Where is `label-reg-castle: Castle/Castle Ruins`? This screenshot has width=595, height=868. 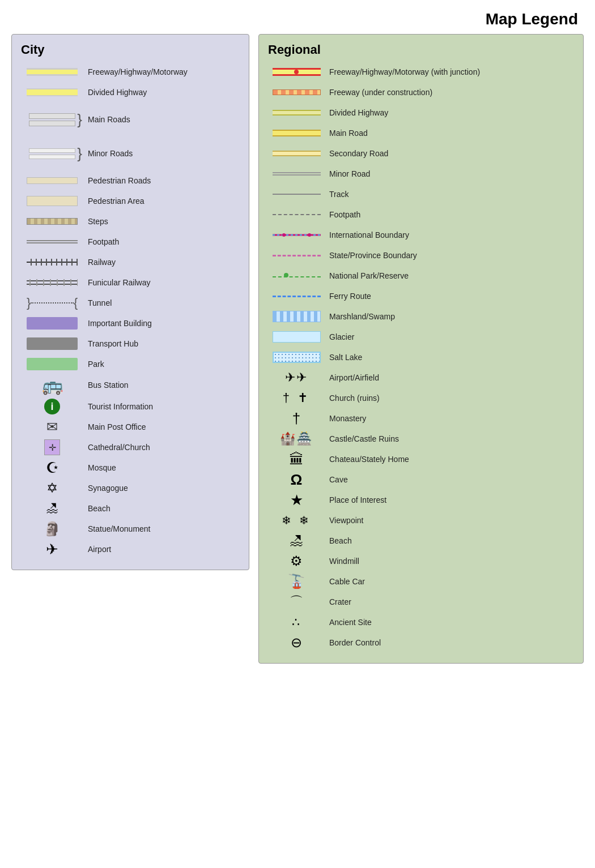
label-reg-castle: Castle/Castle Ruins is located at coordinates (449, 439).